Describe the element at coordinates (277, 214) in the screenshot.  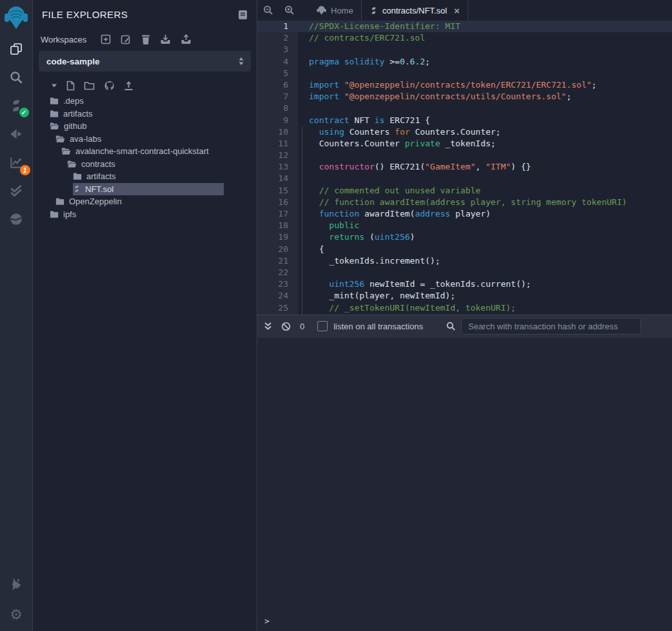
I see `line-number: 17` at that location.